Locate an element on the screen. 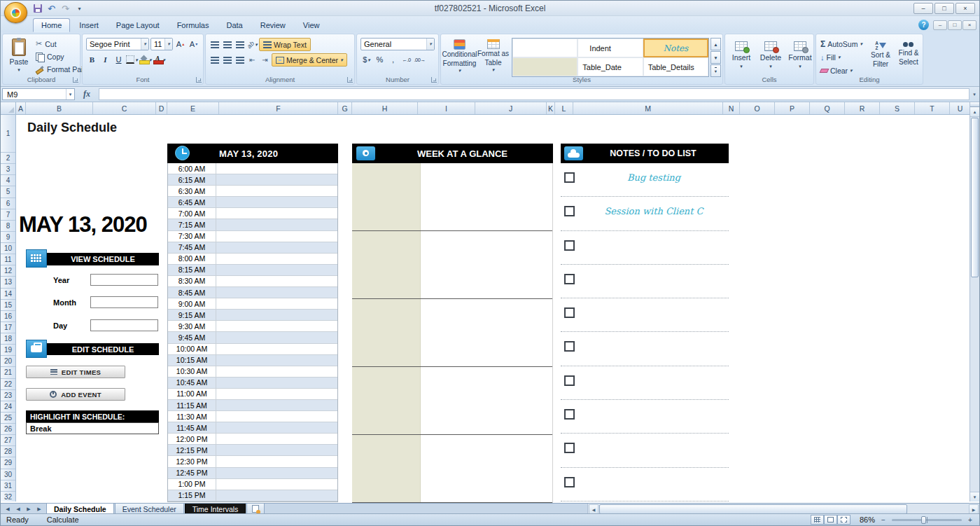 This screenshot has width=980, height=526. column-header-k: K is located at coordinates (551, 108).